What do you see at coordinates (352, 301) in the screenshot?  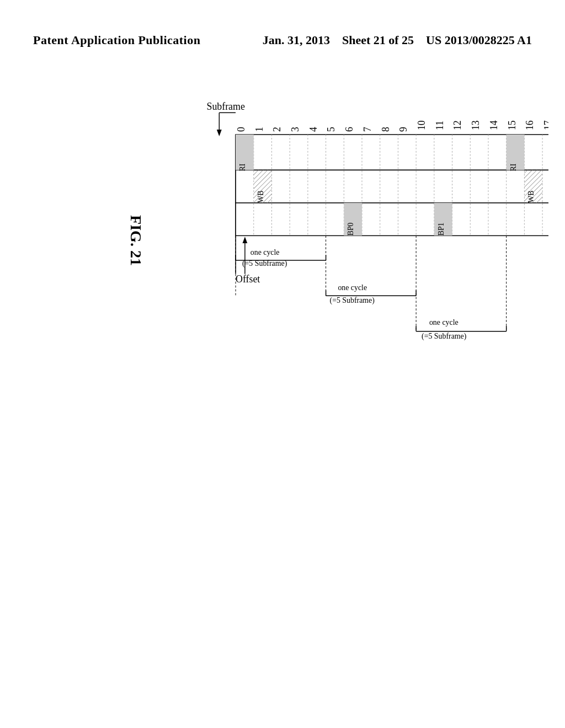 I see `cycle2-sublabel: (=5 Subframe)` at bounding box center [352, 301].